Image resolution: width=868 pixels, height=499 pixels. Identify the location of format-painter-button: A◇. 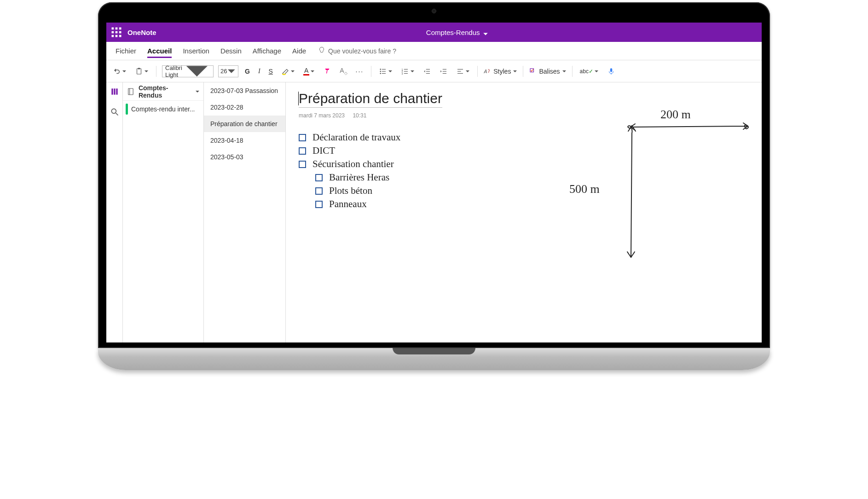
(343, 71).